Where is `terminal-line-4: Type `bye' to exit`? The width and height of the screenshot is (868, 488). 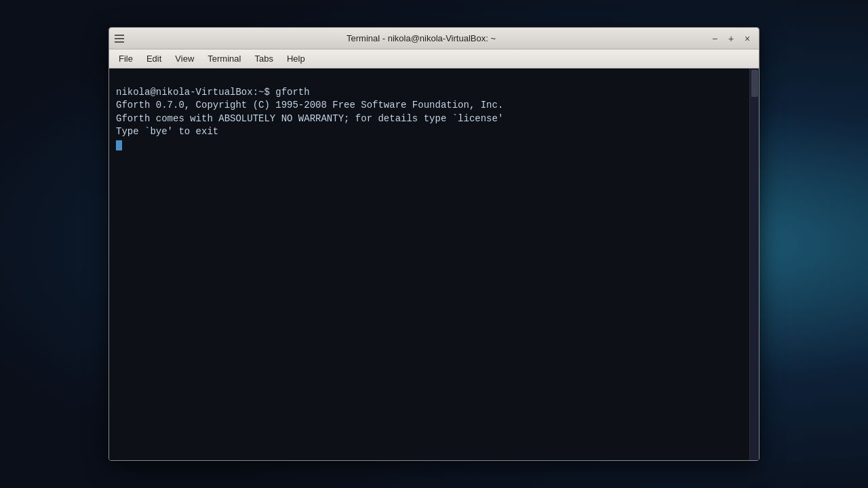 terminal-line-4: Type `bye' to exit is located at coordinates (167, 131).